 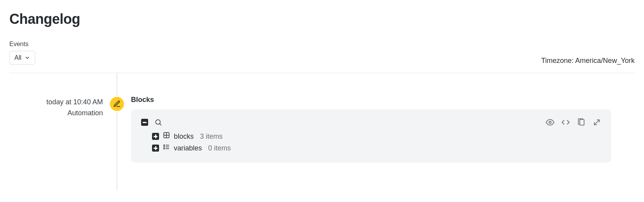 What do you see at coordinates (56, 113) in the screenshot?
I see `entry-actor: Automation` at bounding box center [56, 113].